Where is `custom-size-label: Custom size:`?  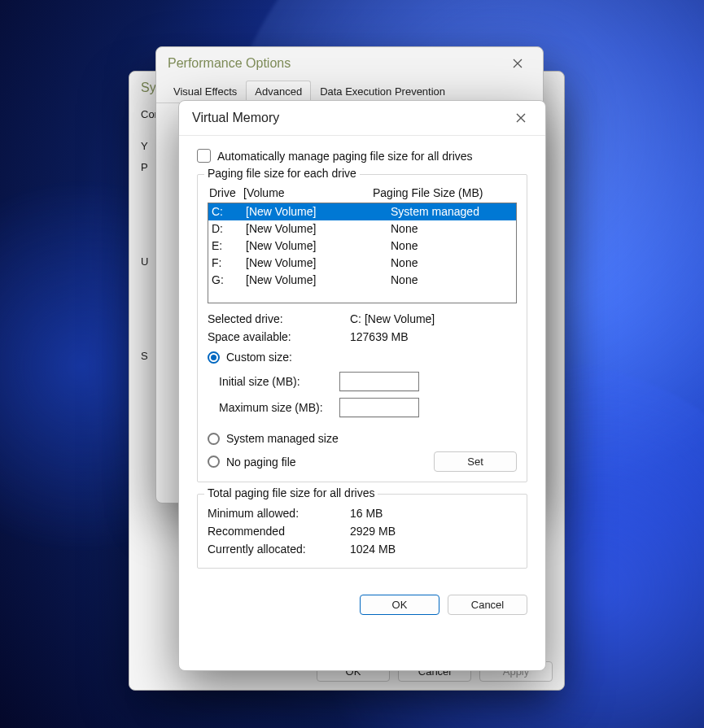 custom-size-label: Custom size: is located at coordinates (259, 357).